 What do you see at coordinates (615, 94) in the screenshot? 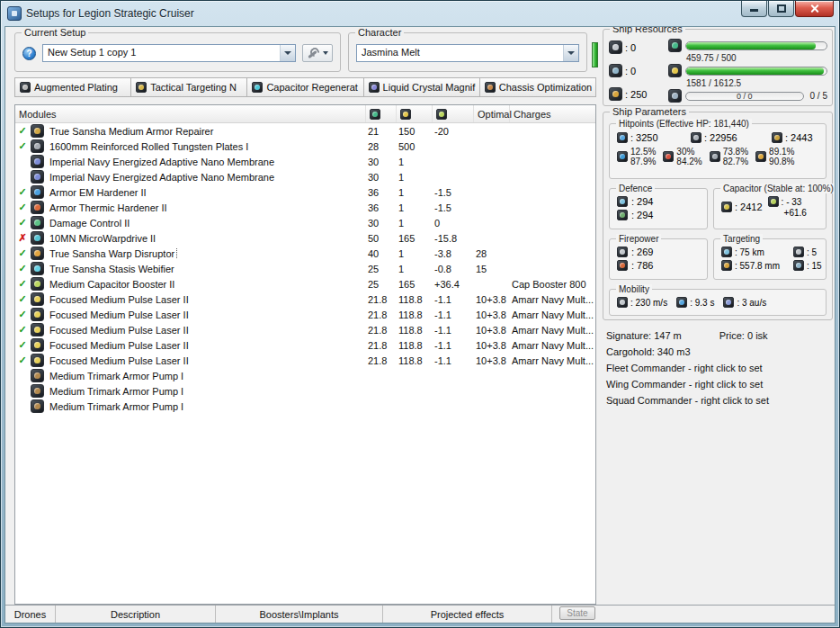
I see `calibration-icon` at bounding box center [615, 94].